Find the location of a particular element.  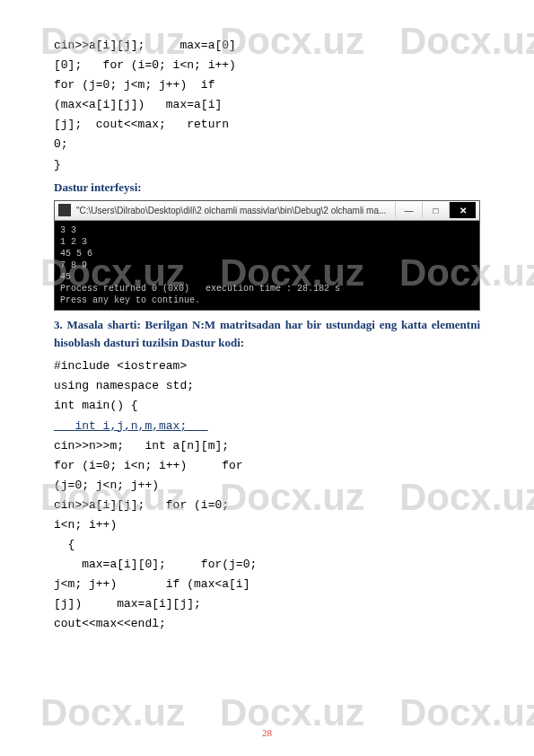

terminal-window: "C:\Users\Dilrabo\Desktop\dili\2 olchaml… is located at coordinates (267, 255).